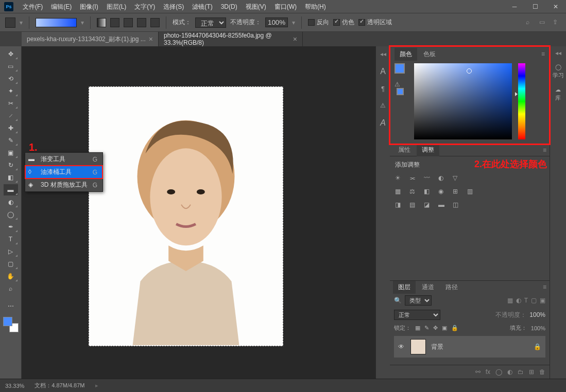 The width and height of the screenshot is (566, 392). What do you see at coordinates (510, 300) in the screenshot?
I see `filter-pixel-icon: ▦` at bounding box center [510, 300].